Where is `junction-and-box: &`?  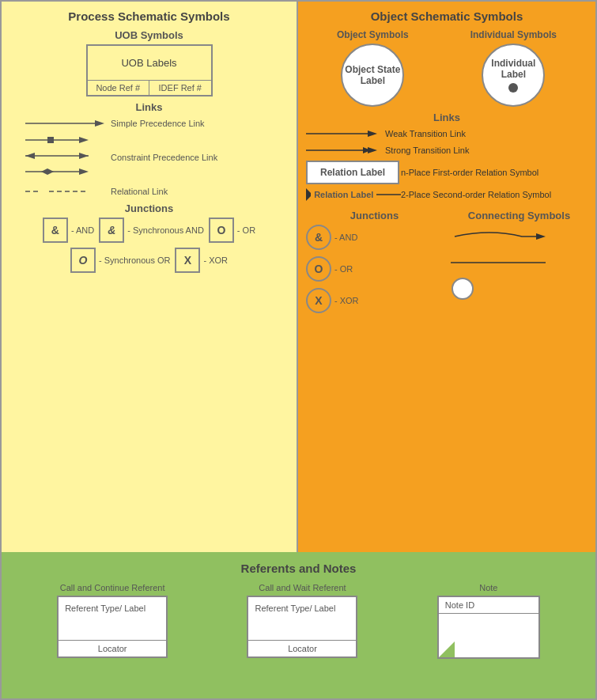
junction-and-box: & is located at coordinates (55, 230).